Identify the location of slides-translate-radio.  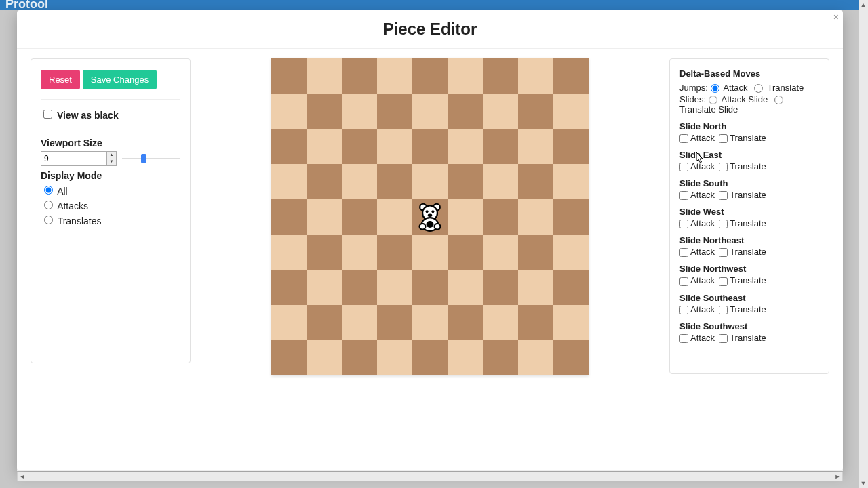
(778, 100).